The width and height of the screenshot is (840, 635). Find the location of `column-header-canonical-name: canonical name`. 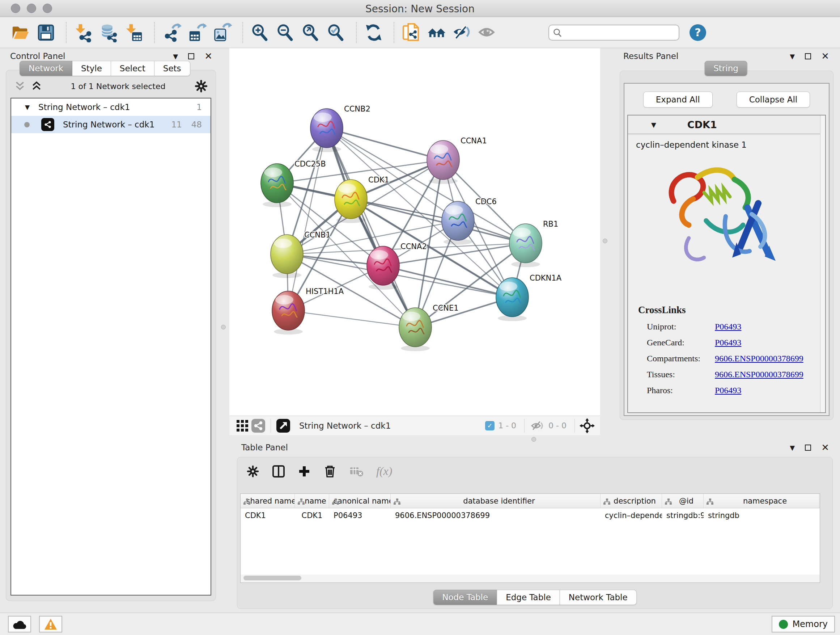

column-header-canonical-name: canonical name is located at coordinates (360, 501).